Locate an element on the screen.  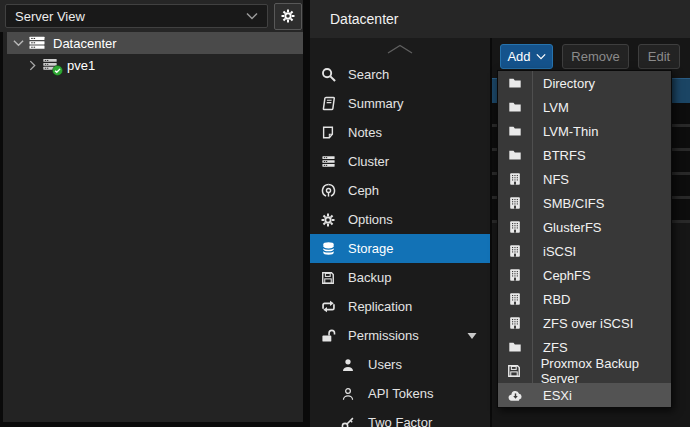
nav-item-options: Options is located at coordinates (400, 220).